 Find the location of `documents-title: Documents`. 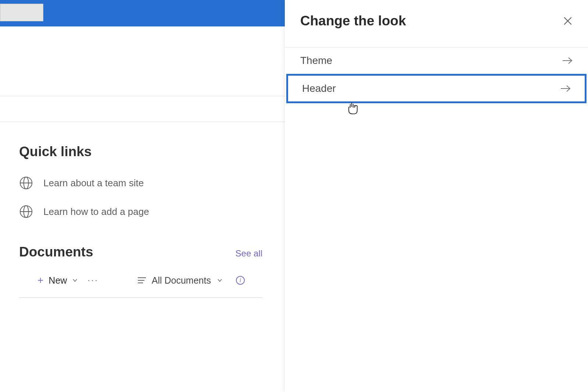

documents-title: Documents is located at coordinates (56, 252).